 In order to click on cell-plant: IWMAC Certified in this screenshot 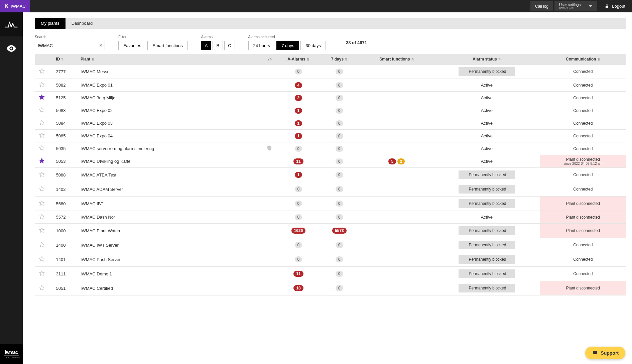, I will do `click(168, 288)`.